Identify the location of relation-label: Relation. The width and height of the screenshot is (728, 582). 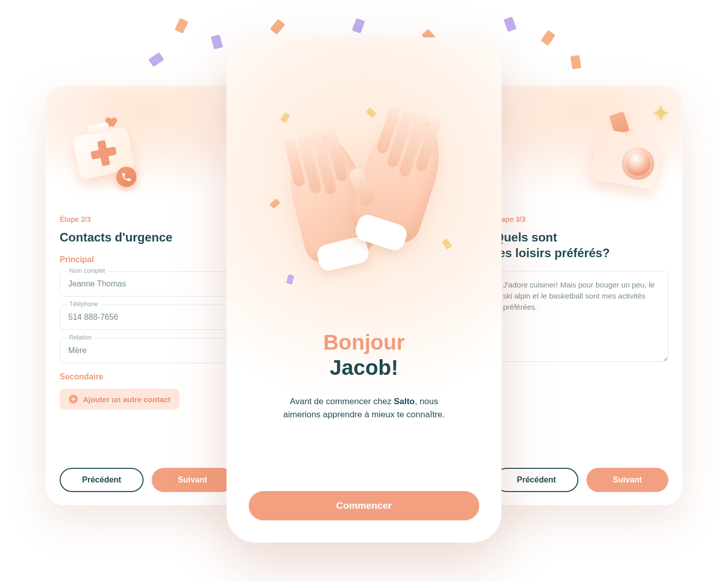
(80, 337).